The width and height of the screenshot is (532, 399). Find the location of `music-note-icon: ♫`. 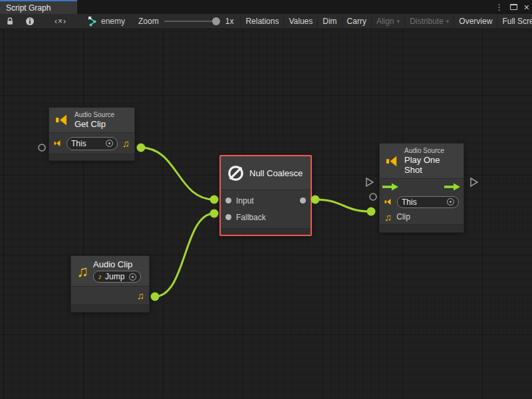

music-note-icon: ♫ is located at coordinates (388, 217).